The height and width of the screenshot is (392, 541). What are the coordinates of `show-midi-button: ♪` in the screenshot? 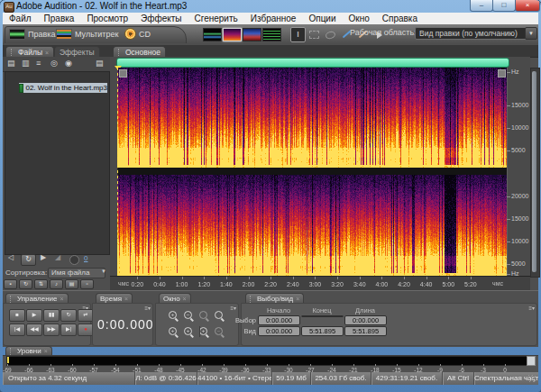 It's located at (56, 285).